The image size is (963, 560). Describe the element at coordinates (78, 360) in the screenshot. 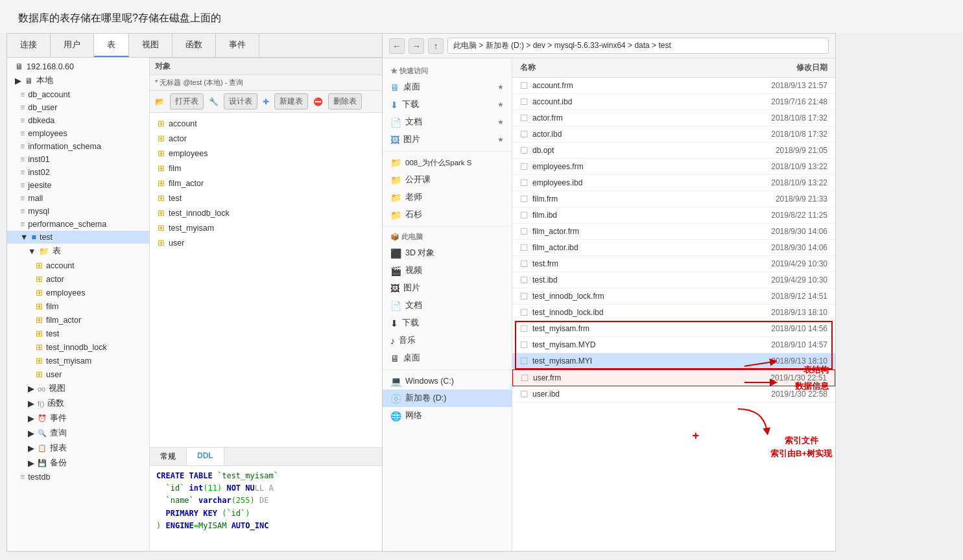

I see `tree-table-myisam: ⊞ test_myisam` at that location.